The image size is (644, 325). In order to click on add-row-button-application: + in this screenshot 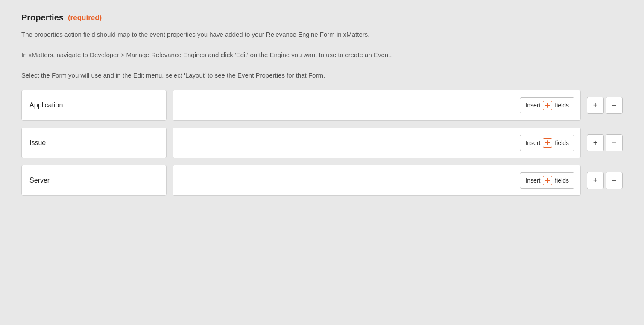, I will do `click(595, 105)`.